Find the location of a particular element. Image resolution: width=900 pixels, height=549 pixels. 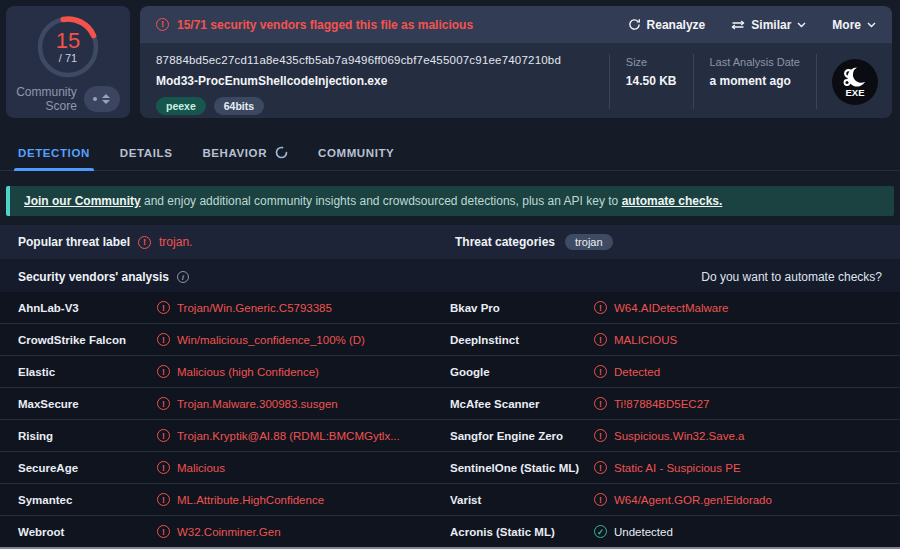

file-hash: 87884bd5ec27cd11a8e435cfb5ab7a9496ff069c… is located at coordinates (382, 60).